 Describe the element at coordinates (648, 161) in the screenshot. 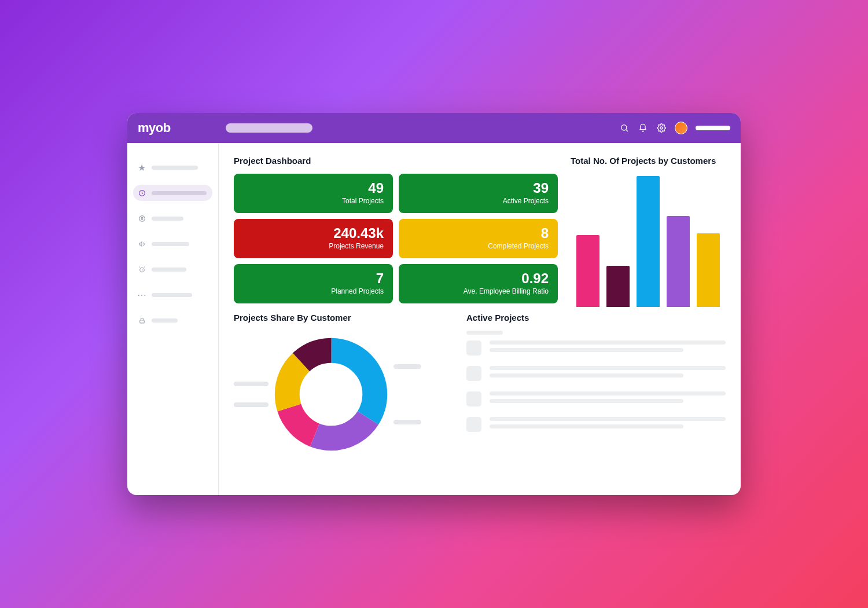

I see `barchart-title: Total No. Of Projects by Customers` at that location.